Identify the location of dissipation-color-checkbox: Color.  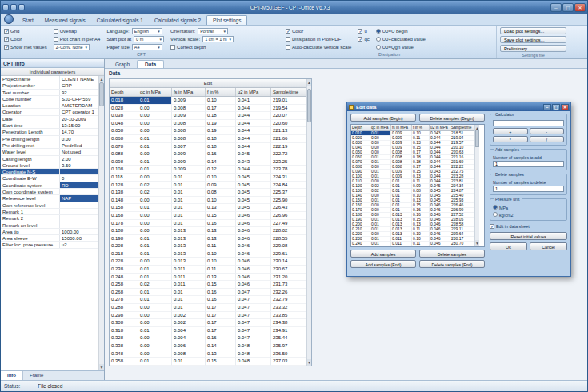
(318, 30).